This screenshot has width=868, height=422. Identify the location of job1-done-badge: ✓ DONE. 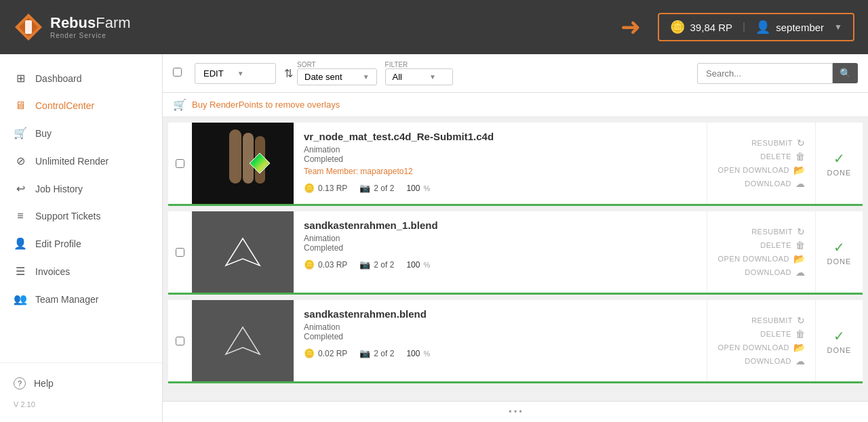
(839, 163).